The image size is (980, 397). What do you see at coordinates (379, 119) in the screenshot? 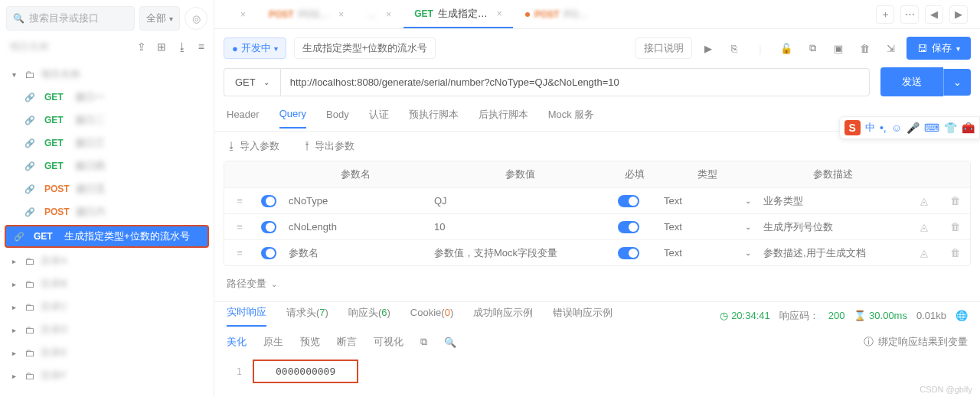
I see `tab-auth: 认证` at bounding box center [379, 119].